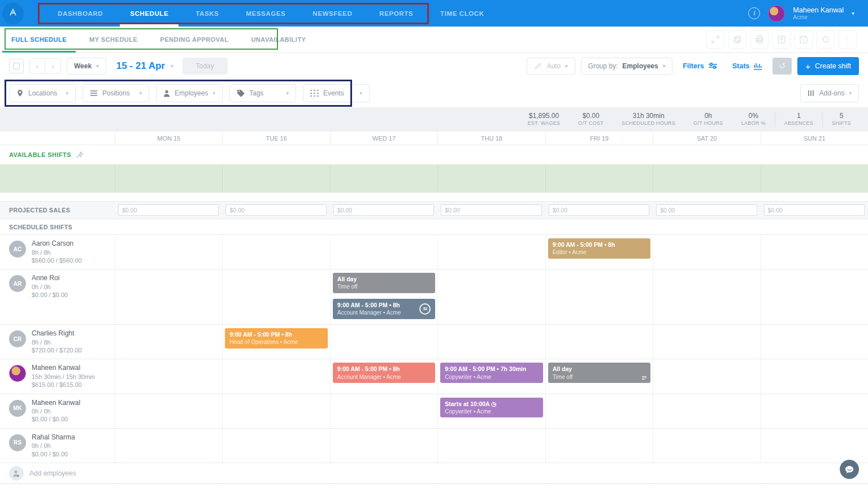  I want to click on day-header: SAT 20, so click(706, 138).